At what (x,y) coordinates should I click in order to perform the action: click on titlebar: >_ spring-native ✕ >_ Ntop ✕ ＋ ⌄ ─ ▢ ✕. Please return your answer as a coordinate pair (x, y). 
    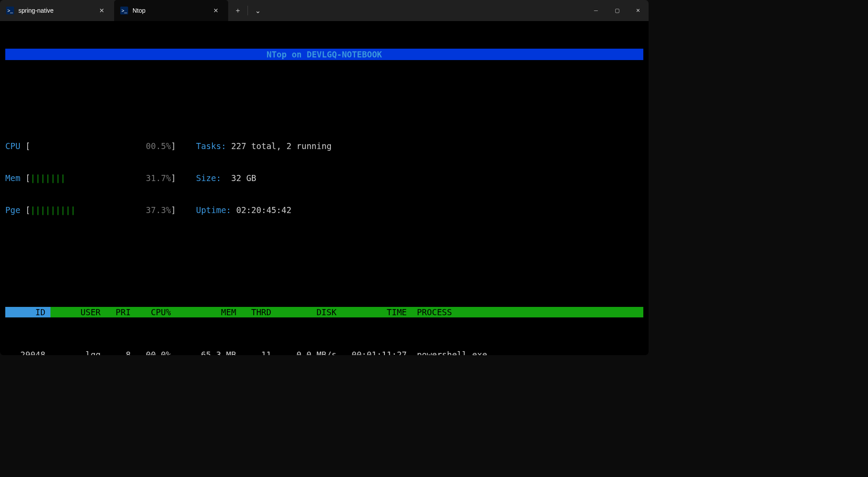
    Looking at the image, I should click on (324, 11).